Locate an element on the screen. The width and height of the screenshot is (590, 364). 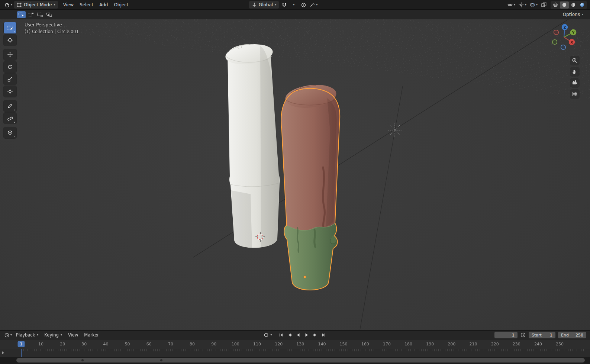
jump-to-start-button is located at coordinates (281, 335).